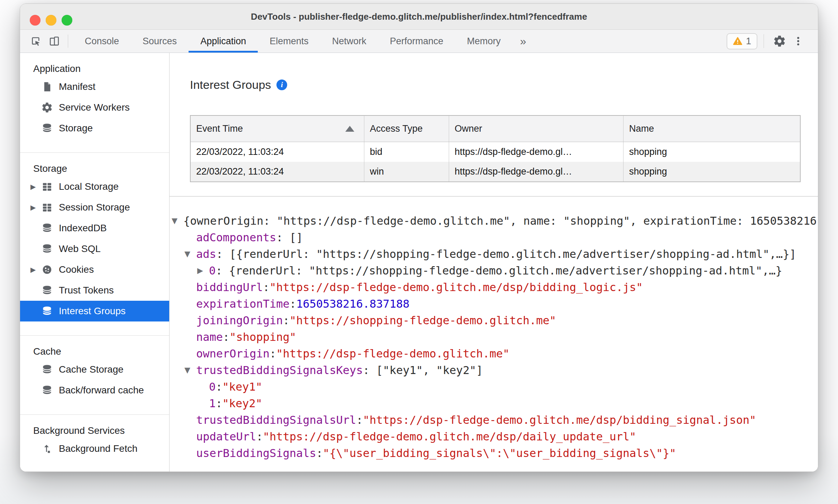 The image size is (838, 504). What do you see at coordinates (95, 187) in the screenshot?
I see `sidebar-item-local-storage: ▶Local Storage` at bounding box center [95, 187].